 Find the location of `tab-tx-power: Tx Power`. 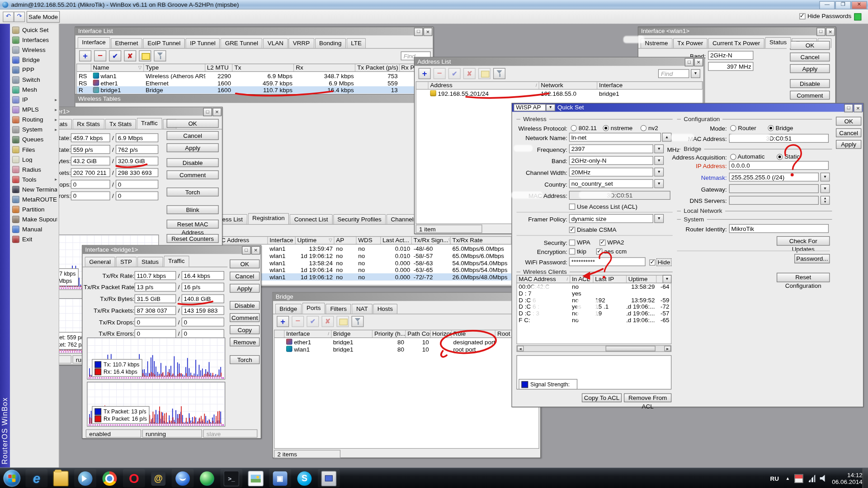

tab-tx-power: Tx Power is located at coordinates (690, 43).